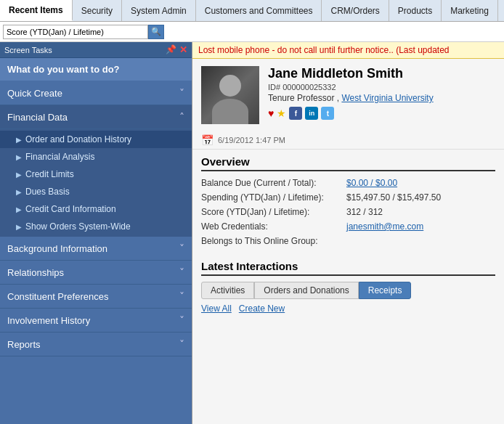  What do you see at coordinates (182, 117) in the screenshot?
I see `financial-data-chevron-icon: ˄` at bounding box center [182, 117].